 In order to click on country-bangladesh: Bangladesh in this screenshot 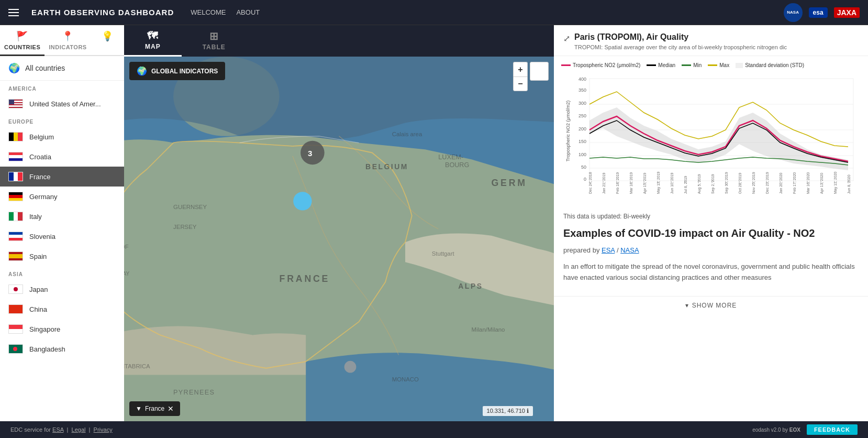, I will do `click(62, 349)`.